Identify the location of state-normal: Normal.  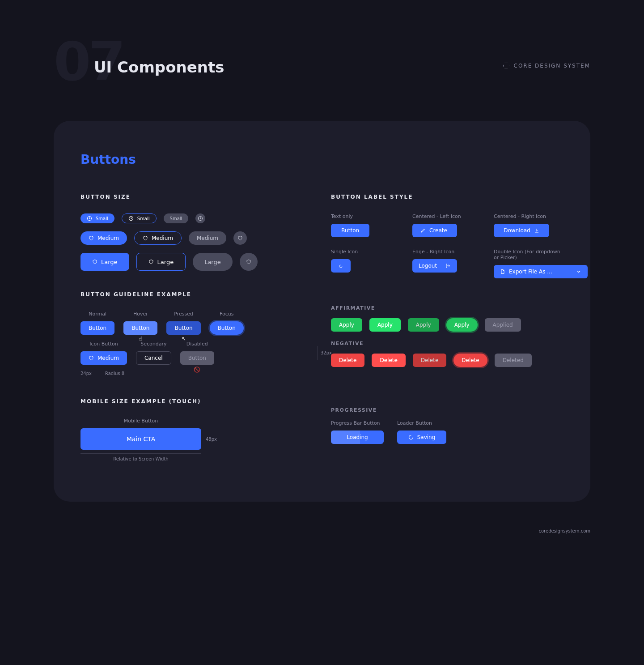
(97, 314).